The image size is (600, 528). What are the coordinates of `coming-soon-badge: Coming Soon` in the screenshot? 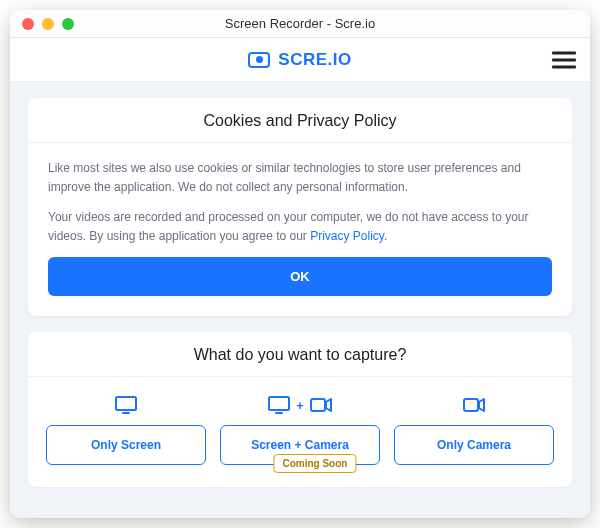 It's located at (314, 464).